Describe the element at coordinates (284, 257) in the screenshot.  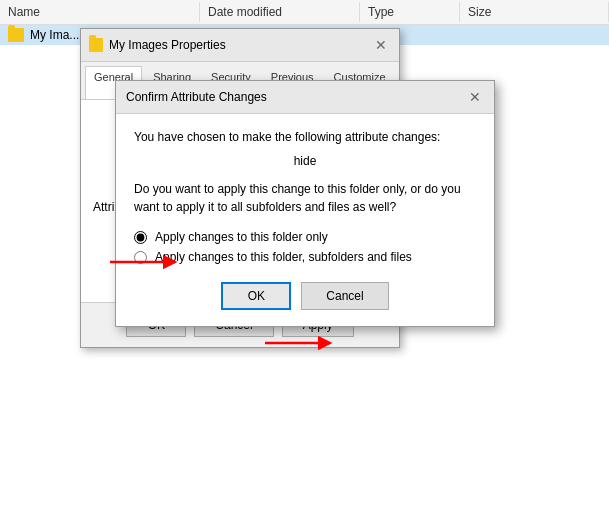
I see `radio-all-label: Apply changes to this folder, subfolders…` at that location.